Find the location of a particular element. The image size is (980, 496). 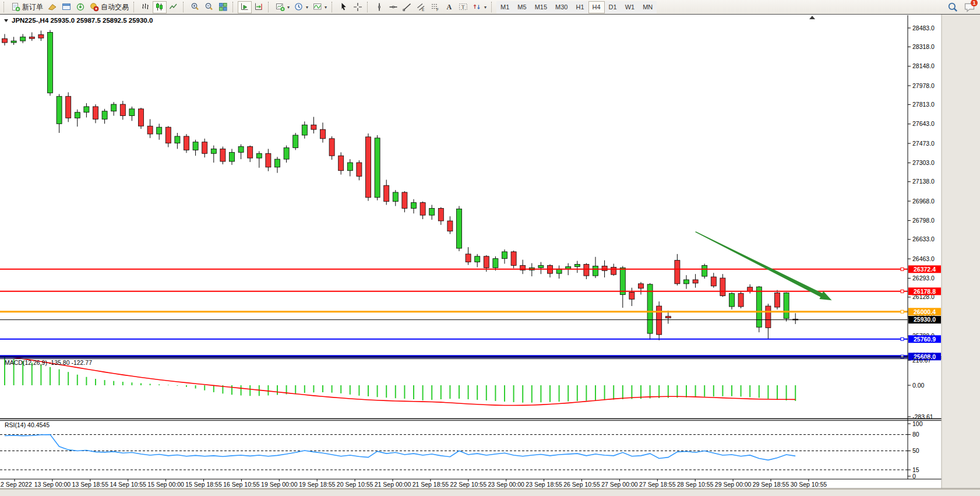

text-label-icon: T is located at coordinates (463, 7).